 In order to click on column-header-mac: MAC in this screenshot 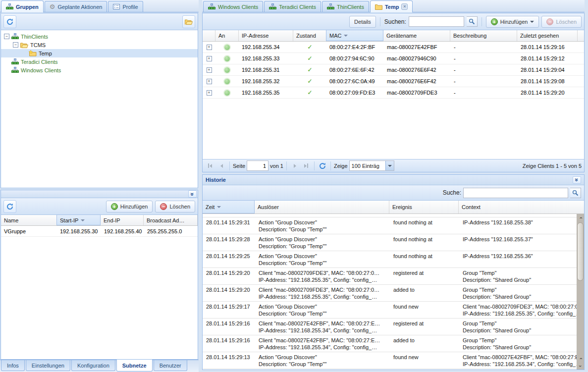, I will do `click(355, 36)`.